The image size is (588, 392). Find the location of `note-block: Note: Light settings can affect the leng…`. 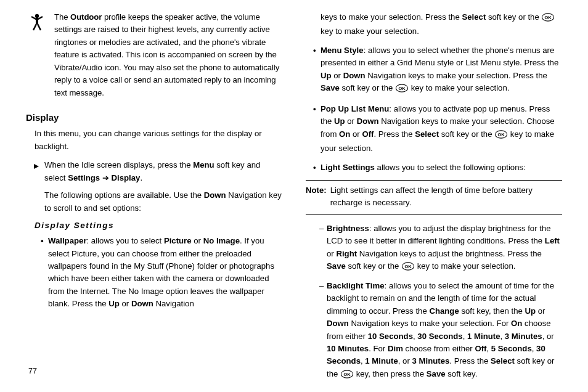

note-block: Note: Light settings can affect the leng… is located at coordinates (434, 197).